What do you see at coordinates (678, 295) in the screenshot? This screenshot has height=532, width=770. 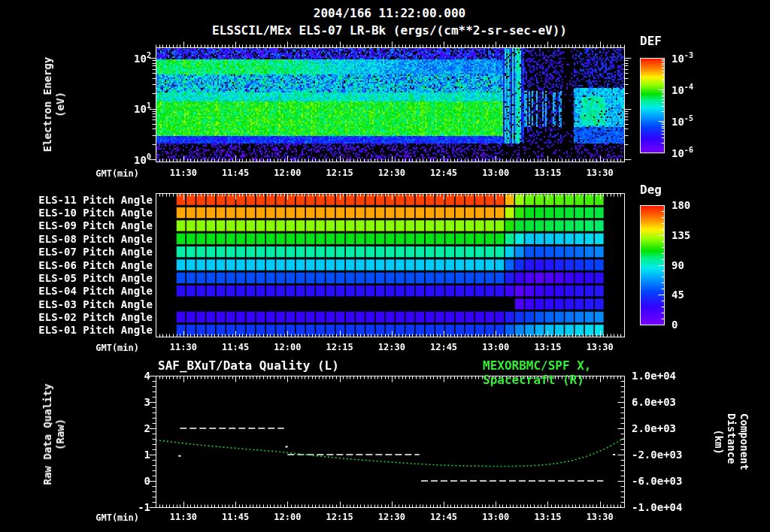 I see `deg-colorbar-tick-label: 45` at bounding box center [678, 295].